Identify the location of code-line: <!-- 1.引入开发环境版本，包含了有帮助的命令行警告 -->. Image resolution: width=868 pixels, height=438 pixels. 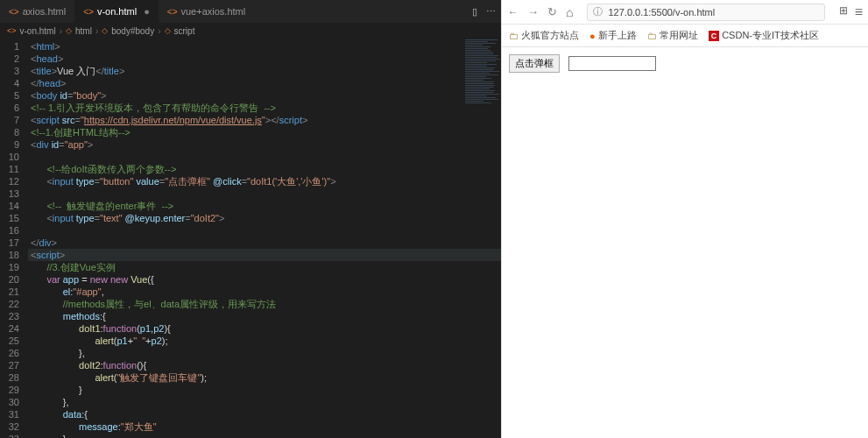
(265, 108).